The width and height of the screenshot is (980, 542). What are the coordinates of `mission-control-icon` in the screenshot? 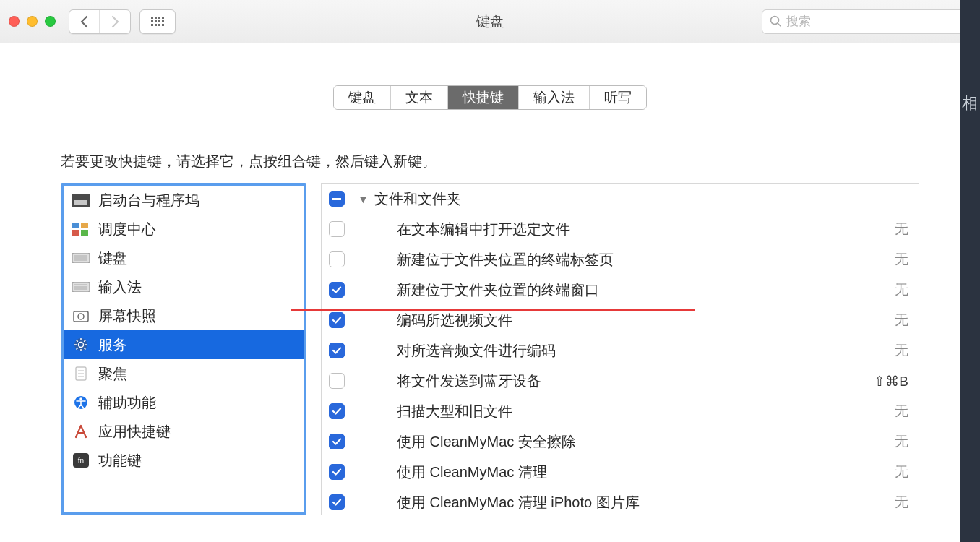 It's located at (81, 229).